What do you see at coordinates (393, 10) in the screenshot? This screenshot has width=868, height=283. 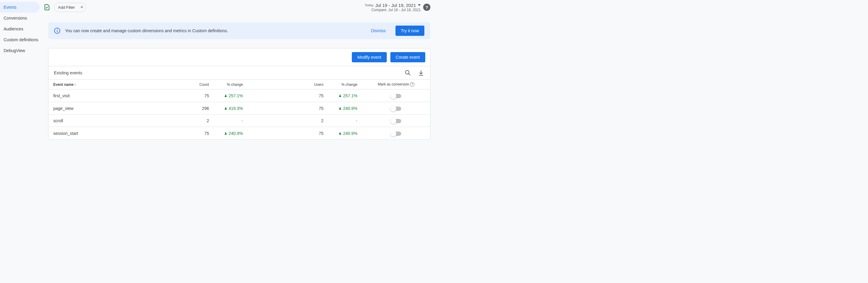 I see `compare-label: Compare: Jul 18 - Jul 18, 2021` at bounding box center [393, 10].